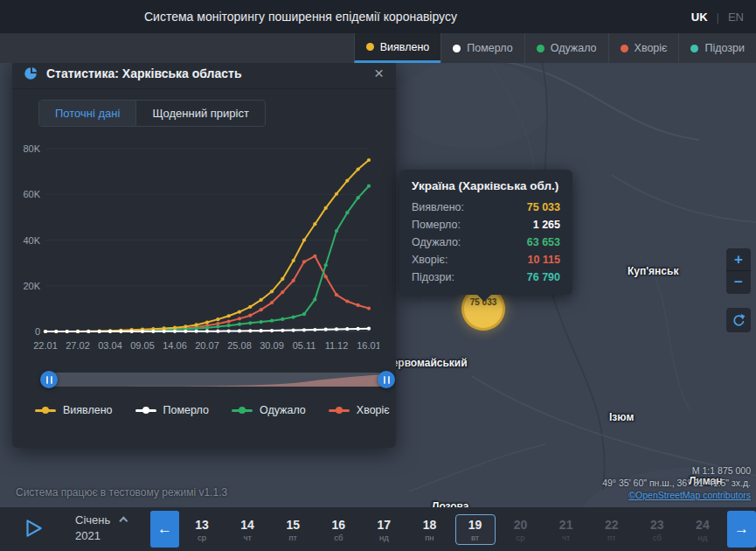  Describe the element at coordinates (544, 277) in the screenshot. I see `tooltip-row-value: 76 790` at that location.